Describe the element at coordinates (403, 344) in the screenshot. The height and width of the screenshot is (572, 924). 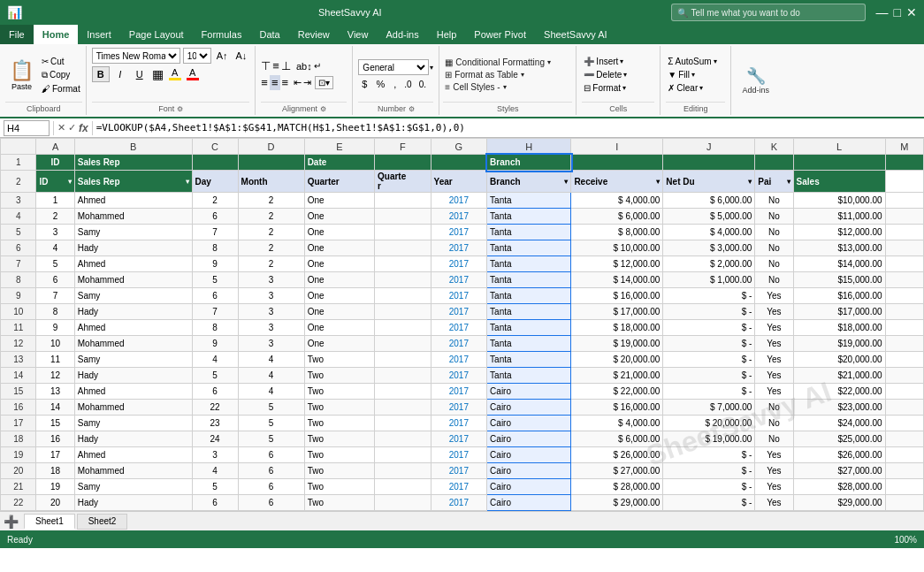
I see `cell-F12` at that location.